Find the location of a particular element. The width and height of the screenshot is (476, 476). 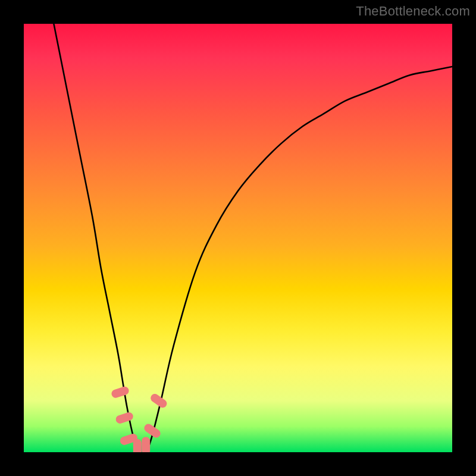

watermark-text: TheBottleneck.com is located at coordinates (413, 11).